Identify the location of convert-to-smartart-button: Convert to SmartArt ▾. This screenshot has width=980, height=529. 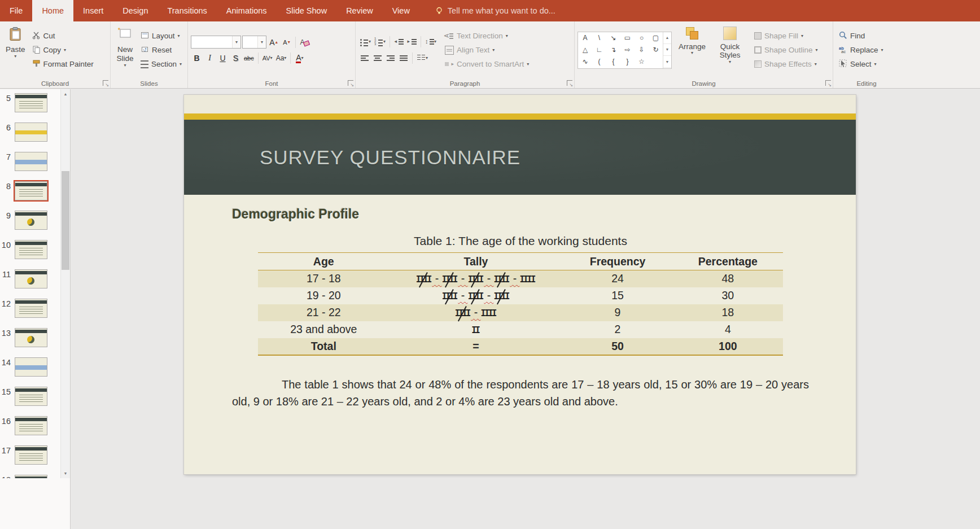
(487, 64).